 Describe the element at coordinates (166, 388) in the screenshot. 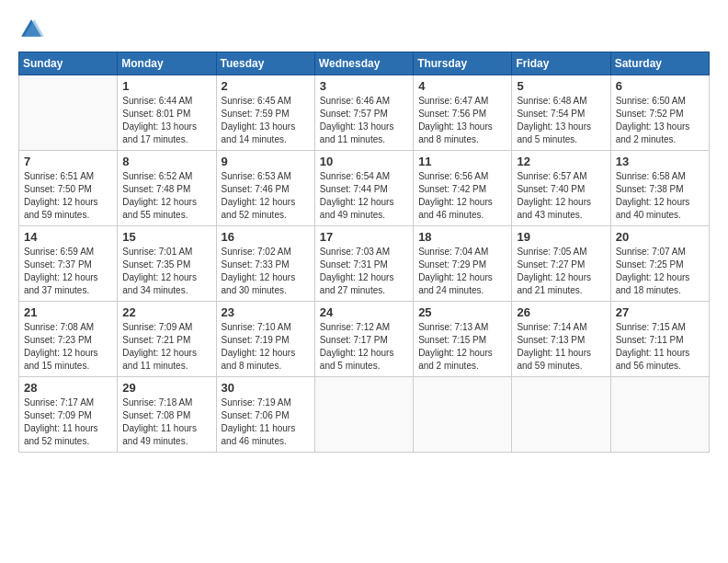

I see `day-number: 29` at that location.